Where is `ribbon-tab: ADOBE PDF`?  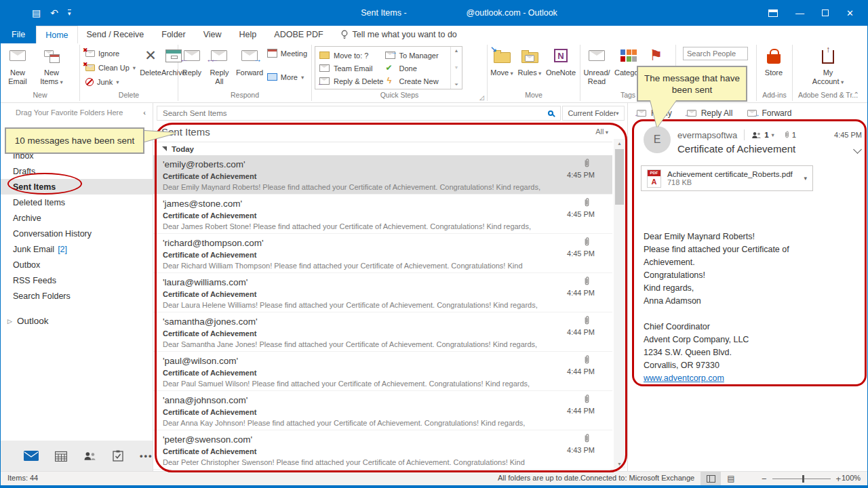
ribbon-tab: ADOBE PDF is located at coordinates (298, 35).